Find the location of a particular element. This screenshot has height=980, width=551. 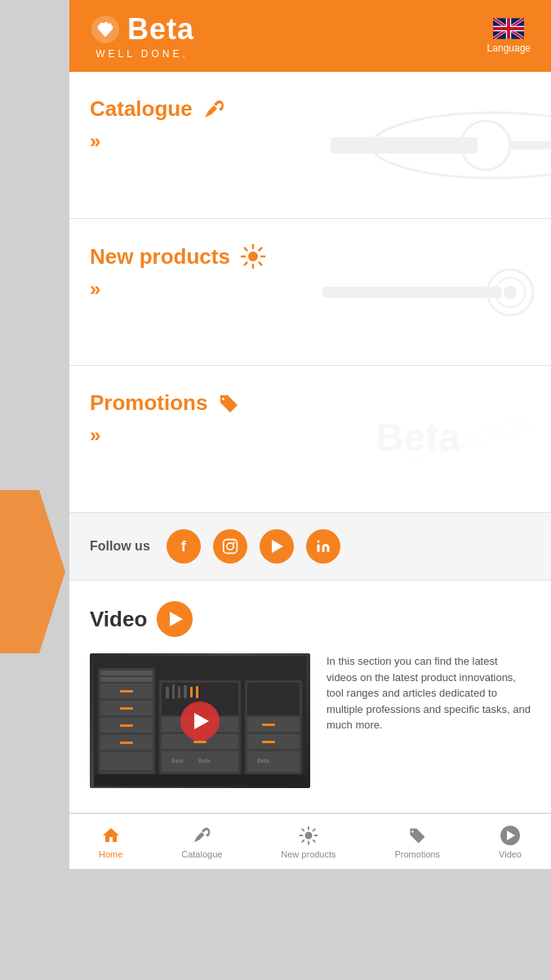

nav-label-home: Home is located at coordinates (111, 854).